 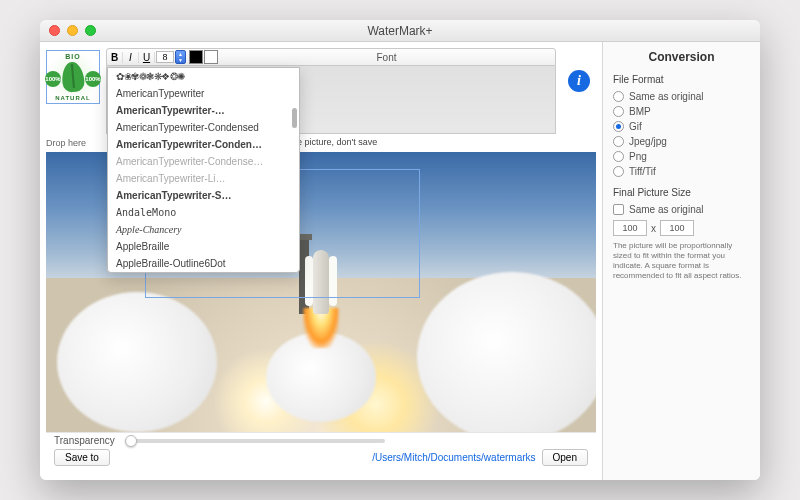 What do you see at coordinates (331, 57) in the screenshot?
I see `format-toolbar: B I U 8 ▲▼ Font ✿❀✾❁❃❋❖❂✺ AmericanTypewr…` at bounding box center [331, 57].